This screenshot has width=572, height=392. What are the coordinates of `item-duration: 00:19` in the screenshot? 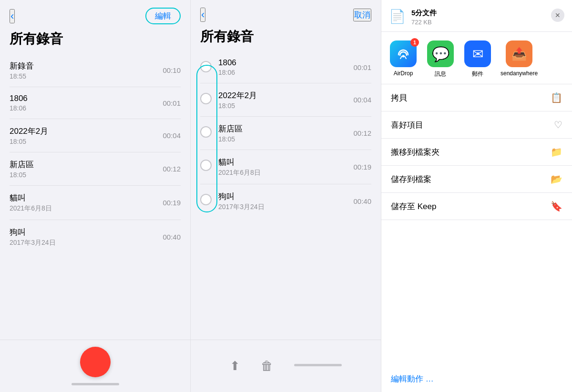 It's located at (362, 167).